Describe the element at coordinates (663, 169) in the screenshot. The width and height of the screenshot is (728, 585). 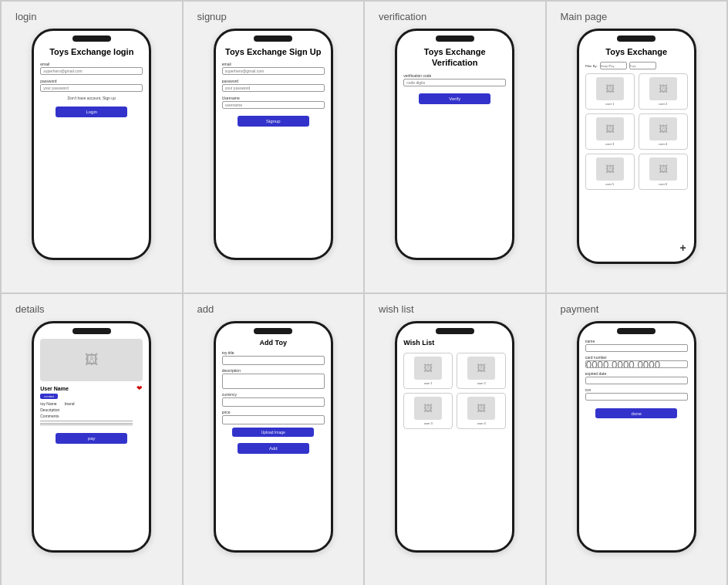
I see `toy-thumb-6: 🖼` at that location.